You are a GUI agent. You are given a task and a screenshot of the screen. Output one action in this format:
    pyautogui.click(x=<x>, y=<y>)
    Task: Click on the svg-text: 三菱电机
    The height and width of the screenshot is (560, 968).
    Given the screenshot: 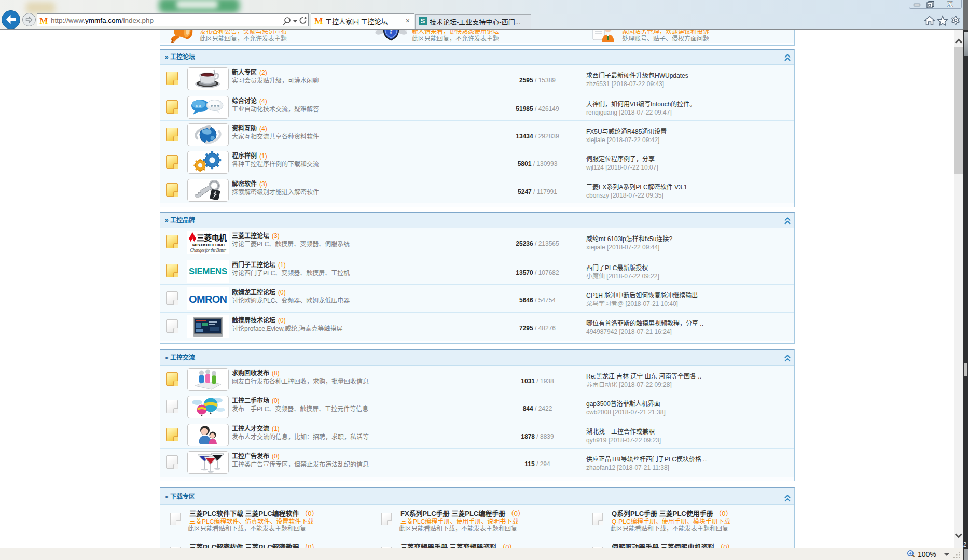 What is the action you would take?
    pyautogui.click(x=212, y=237)
    